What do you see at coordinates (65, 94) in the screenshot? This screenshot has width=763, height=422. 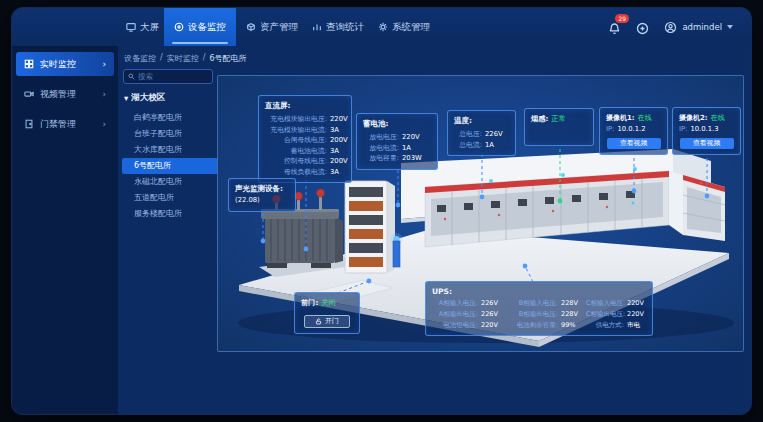 I see `sidebar-item-video-manage: 视频管理 ›` at bounding box center [65, 94].